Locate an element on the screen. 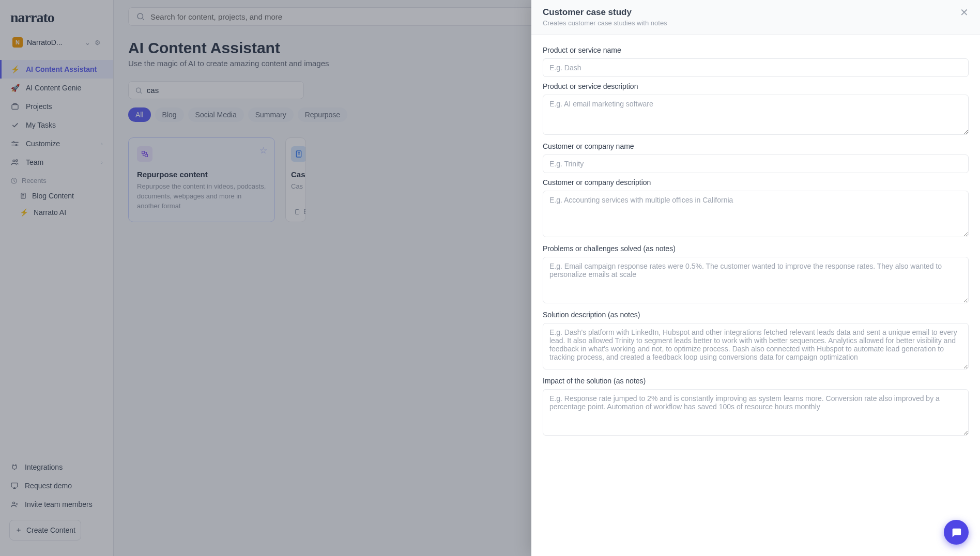 The width and height of the screenshot is (980, 556). close-icon: ✕ is located at coordinates (964, 12).